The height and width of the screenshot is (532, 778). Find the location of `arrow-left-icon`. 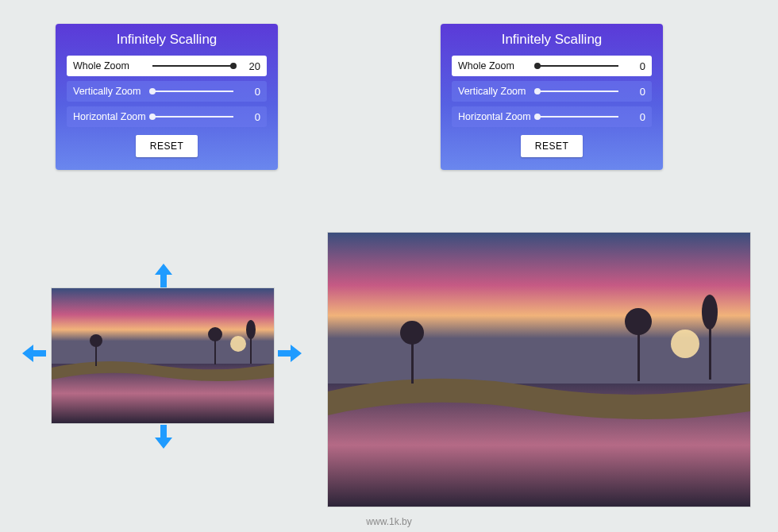

arrow-left-icon is located at coordinates (34, 353).